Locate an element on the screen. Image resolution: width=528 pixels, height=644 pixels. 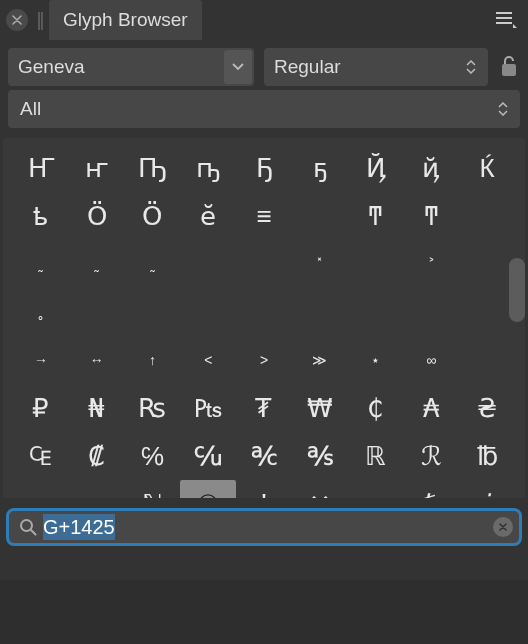
glyph-cell: ≡ is located at coordinates (264, 216).